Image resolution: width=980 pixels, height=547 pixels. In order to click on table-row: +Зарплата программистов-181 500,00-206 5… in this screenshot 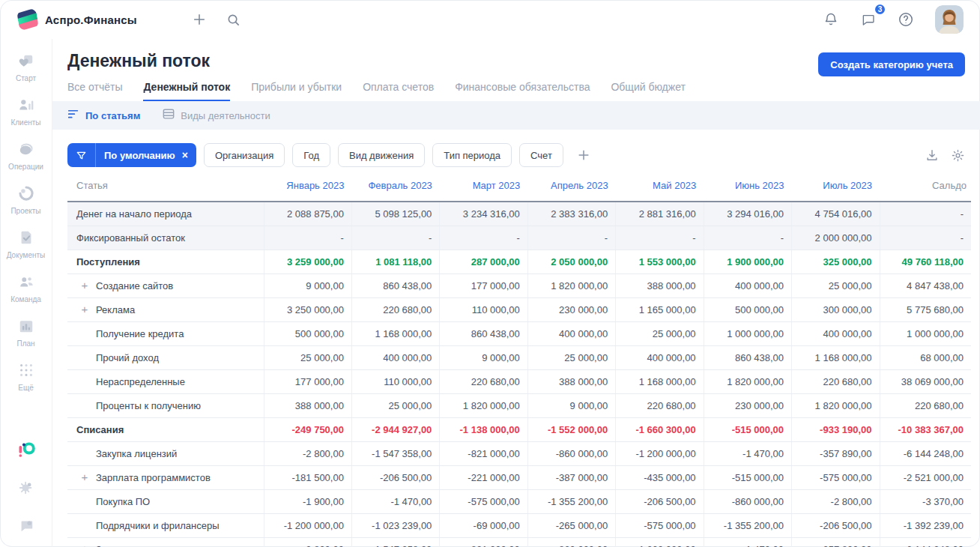, I will do `click(519, 477)`.